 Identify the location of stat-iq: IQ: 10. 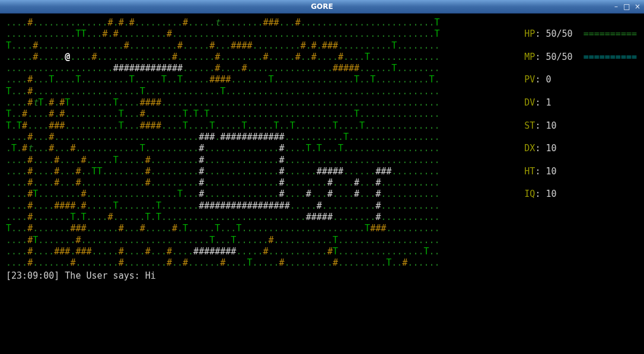
(581, 194).